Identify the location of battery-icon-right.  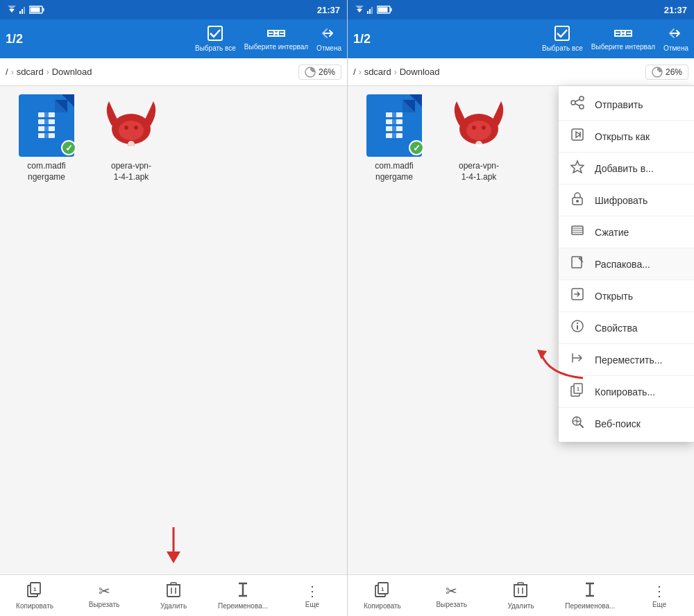
(384, 10).